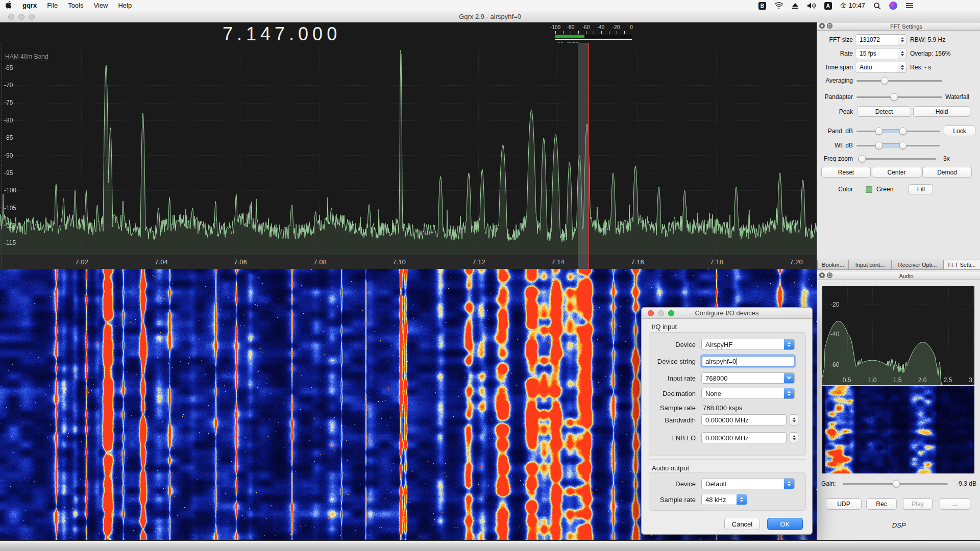  I want to click on freq-axis-label: 7.16, so click(637, 262).